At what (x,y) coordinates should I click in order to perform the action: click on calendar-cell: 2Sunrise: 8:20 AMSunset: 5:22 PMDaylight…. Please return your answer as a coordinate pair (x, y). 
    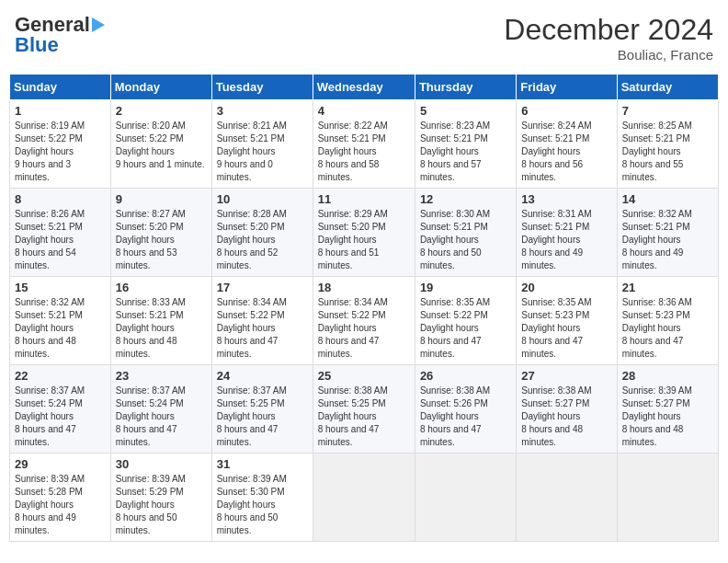
    Looking at the image, I should click on (161, 144).